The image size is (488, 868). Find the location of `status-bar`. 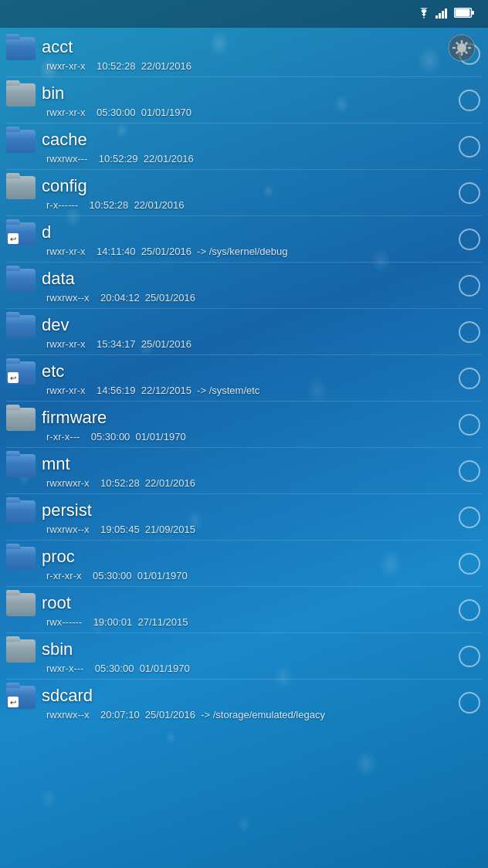

status-bar is located at coordinates (244, 14).